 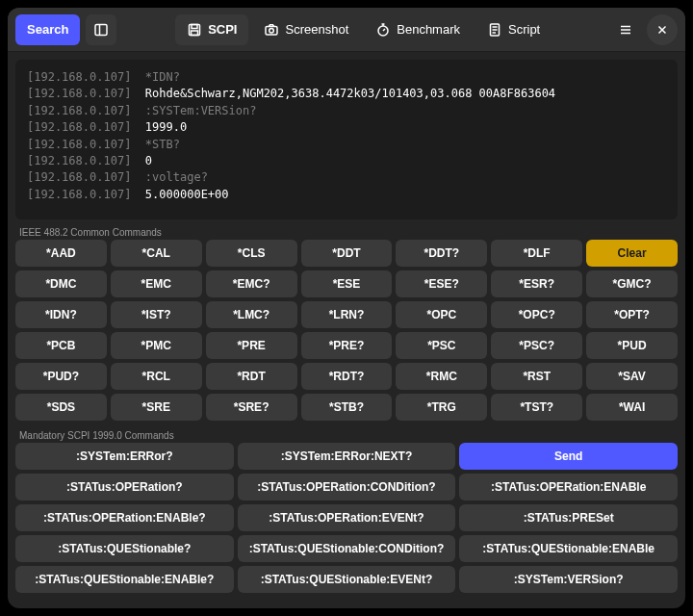 I want to click on ieee-cmd-button: *SRE?, so click(x=252, y=407).